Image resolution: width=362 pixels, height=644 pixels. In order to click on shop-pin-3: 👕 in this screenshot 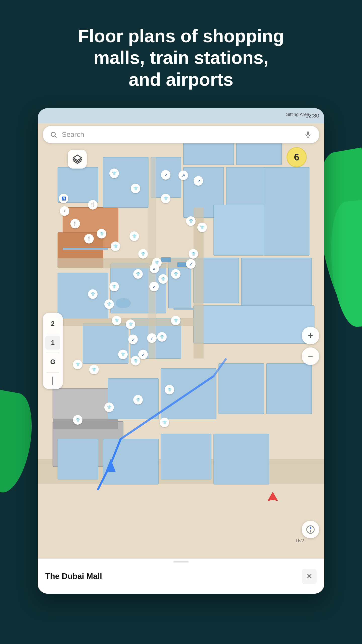, I will do `click(166, 198)`.